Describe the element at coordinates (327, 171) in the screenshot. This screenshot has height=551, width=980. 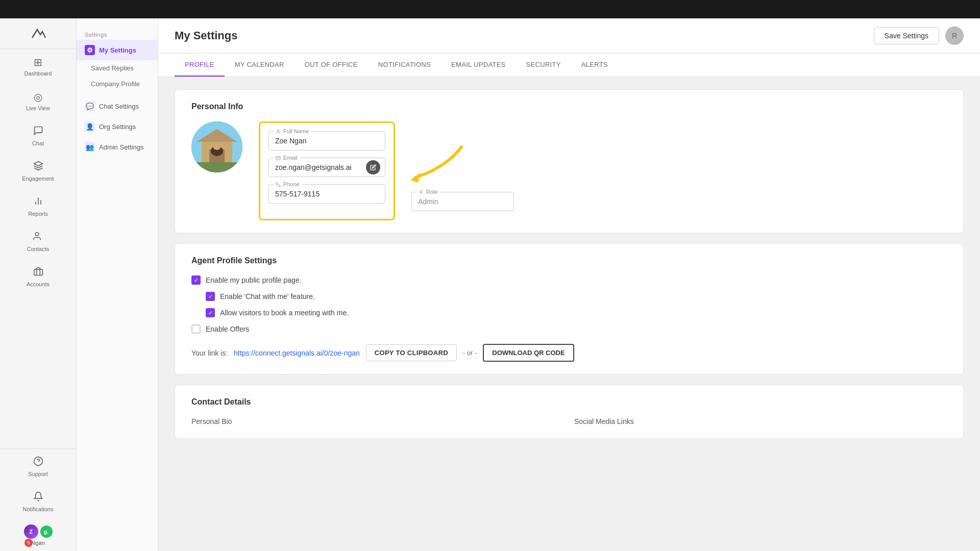
I see `highlight-box: Full Name Email` at that location.